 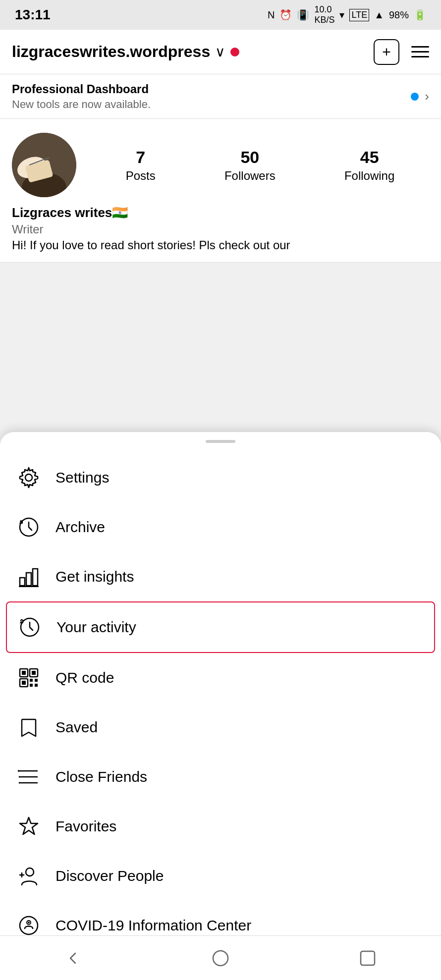 I want to click on profile-role: Writer, so click(x=220, y=229).